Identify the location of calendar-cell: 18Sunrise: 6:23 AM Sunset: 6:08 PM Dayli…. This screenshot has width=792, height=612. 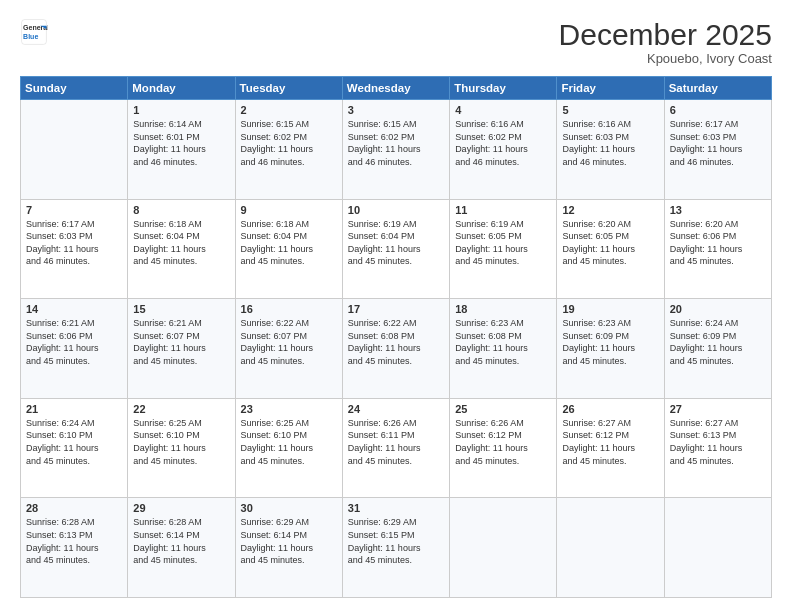
(504, 349).